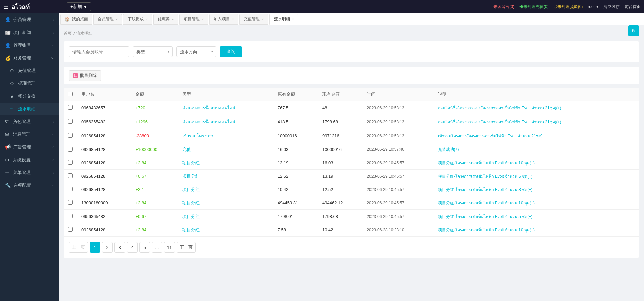 The image size is (644, 301). Describe the element at coordinates (196, 52) in the screenshot. I see `direction-select-wrapper: 流水方向` at that location.